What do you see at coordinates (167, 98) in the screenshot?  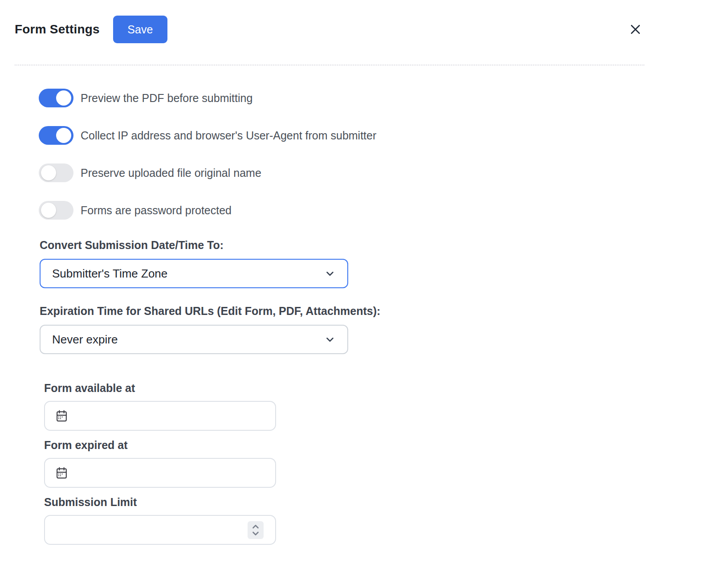 I see `toggle-label: Preview the PDF before submitting` at bounding box center [167, 98].